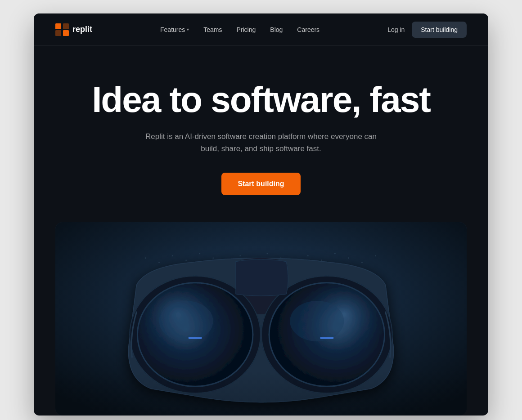  Describe the element at coordinates (261, 184) in the screenshot. I see `start-building-hero-button: Start building` at that location.